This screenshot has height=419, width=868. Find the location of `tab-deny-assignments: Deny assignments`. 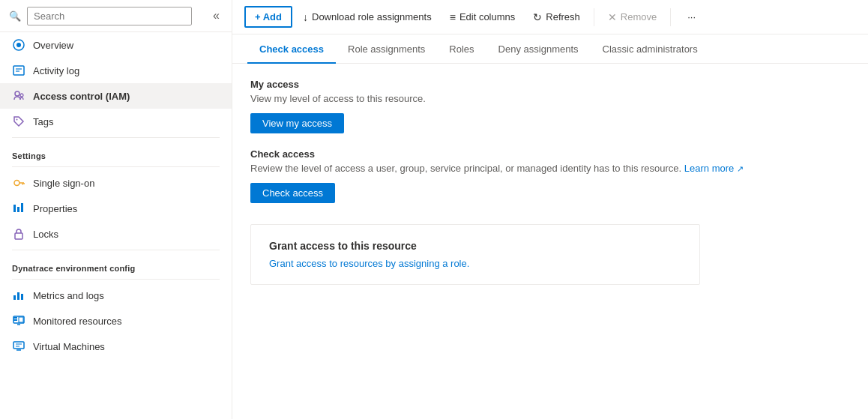

tab-deny-assignments: Deny assignments is located at coordinates (538, 49).